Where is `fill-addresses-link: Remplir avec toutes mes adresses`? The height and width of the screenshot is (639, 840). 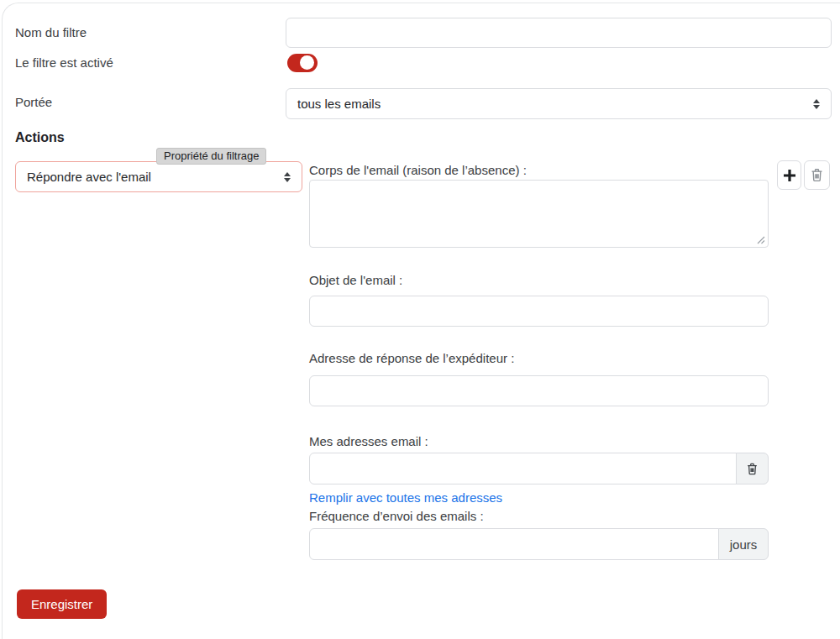 fill-addresses-link: Remplir avec toutes mes adresses is located at coordinates (406, 497).